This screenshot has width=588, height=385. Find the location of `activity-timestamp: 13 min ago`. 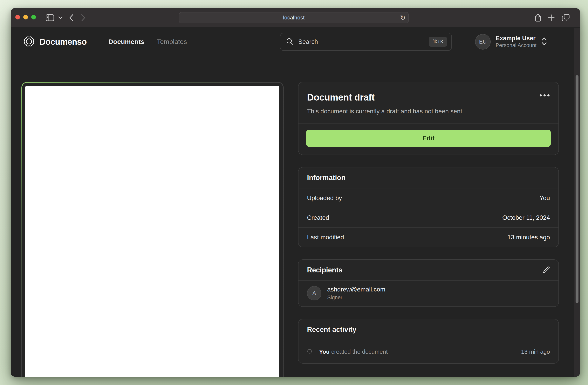

activity-timestamp: 13 min ago is located at coordinates (536, 352).